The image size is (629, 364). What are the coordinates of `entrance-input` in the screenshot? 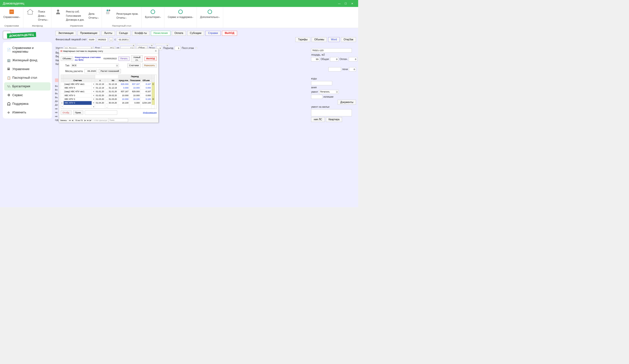 It's located at (177, 48).